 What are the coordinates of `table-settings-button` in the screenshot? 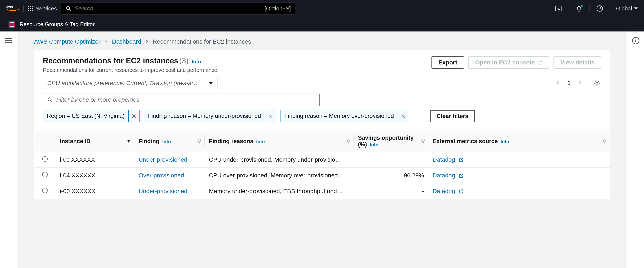 It's located at (597, 83).